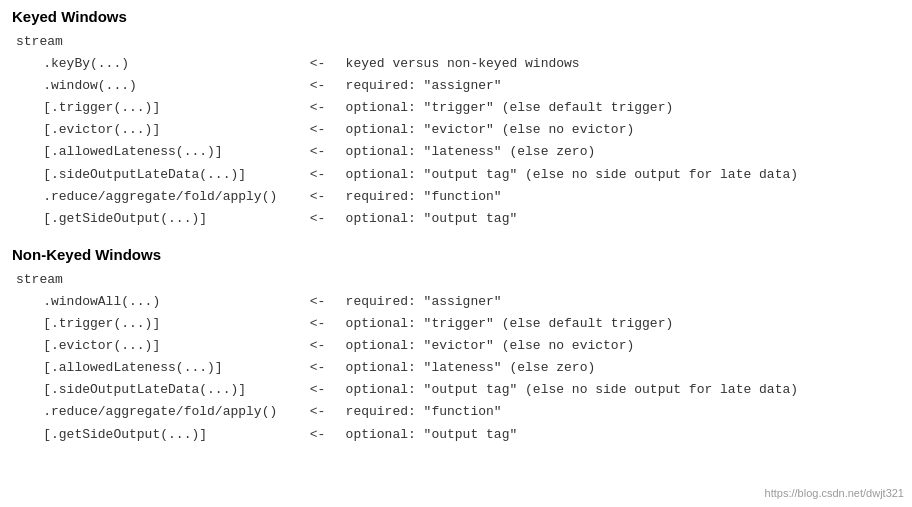 This screenshot has width=912, height=507. What do you see at coordinates (157, 197) in the screenshot?
I see `method-0-6: .reduce/aggregate/fold/apply()` at bounding box center [157, 197].